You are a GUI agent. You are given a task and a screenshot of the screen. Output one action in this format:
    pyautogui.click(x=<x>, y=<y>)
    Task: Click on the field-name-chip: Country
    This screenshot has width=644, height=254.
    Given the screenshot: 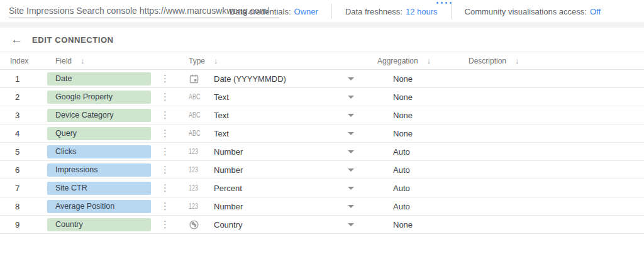 What is the action you would take?
    pyautogui.click(x=99, y=225)
    